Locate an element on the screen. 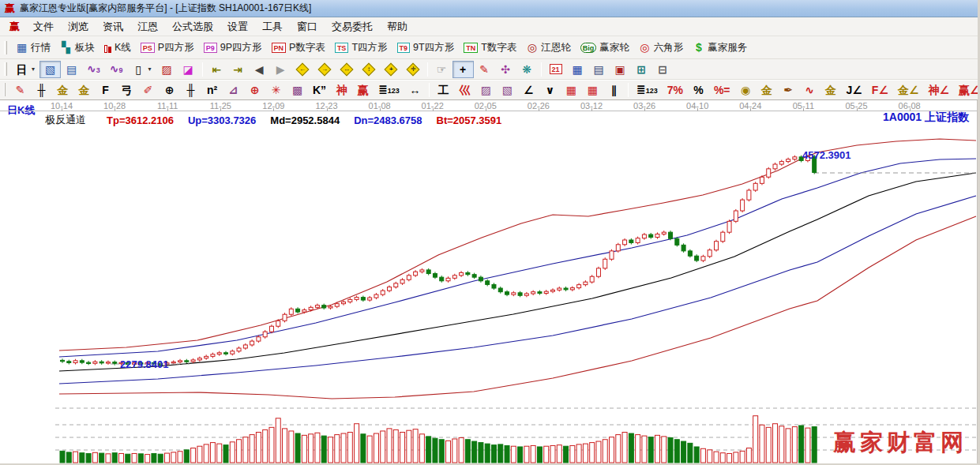  shen-ruler-button: 神 is located at coordinates (341, 90).